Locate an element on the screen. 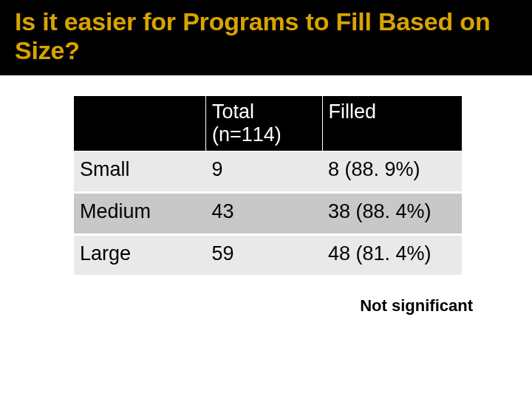  col-header-filled: Filled is located at coordinates (392, 124).